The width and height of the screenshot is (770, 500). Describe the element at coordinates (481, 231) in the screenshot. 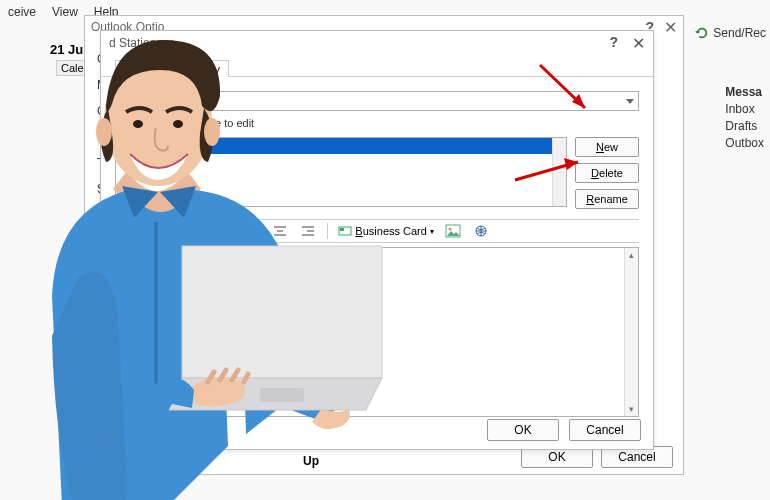

I see `link-icon` at that location.